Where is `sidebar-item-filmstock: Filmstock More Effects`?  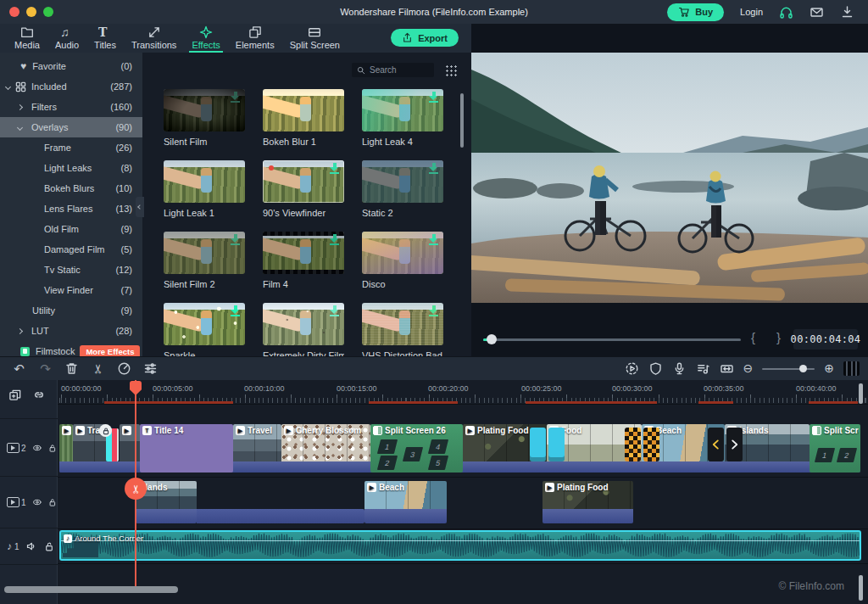 sidebar-item-filmstock: Filmstock More Effects is located at coordinates (71, 349).